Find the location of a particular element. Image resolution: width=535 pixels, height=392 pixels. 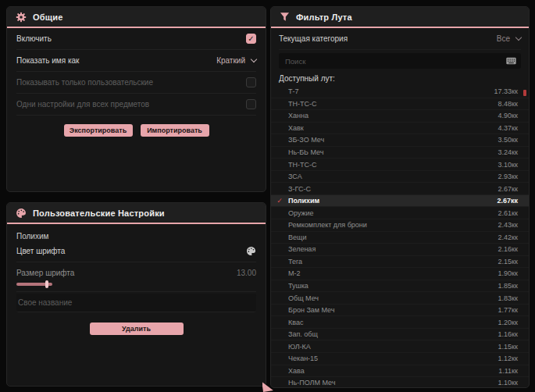

loot-item-value: 1.85кк is located at coordinates (508, 286).